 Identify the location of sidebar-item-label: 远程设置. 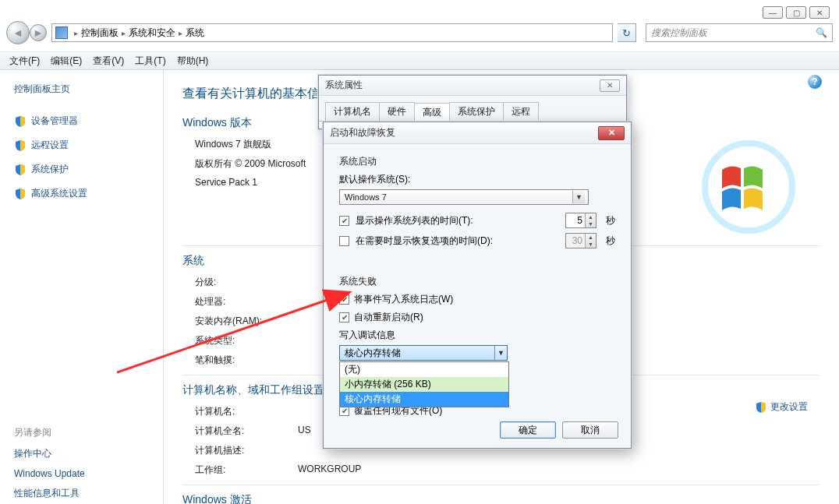
(50, 145).